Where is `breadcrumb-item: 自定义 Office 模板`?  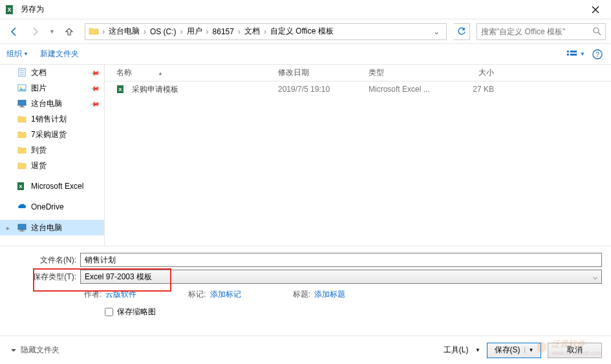
breadcrumb-item: 自定义 Office 模板 is located at coordinates (302, 31).